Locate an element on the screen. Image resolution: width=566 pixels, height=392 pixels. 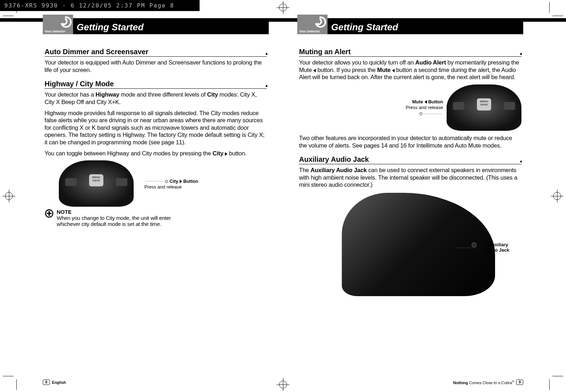
para-highway-2: Highway mode provides full response to a… is located at coordinates (156, 128).